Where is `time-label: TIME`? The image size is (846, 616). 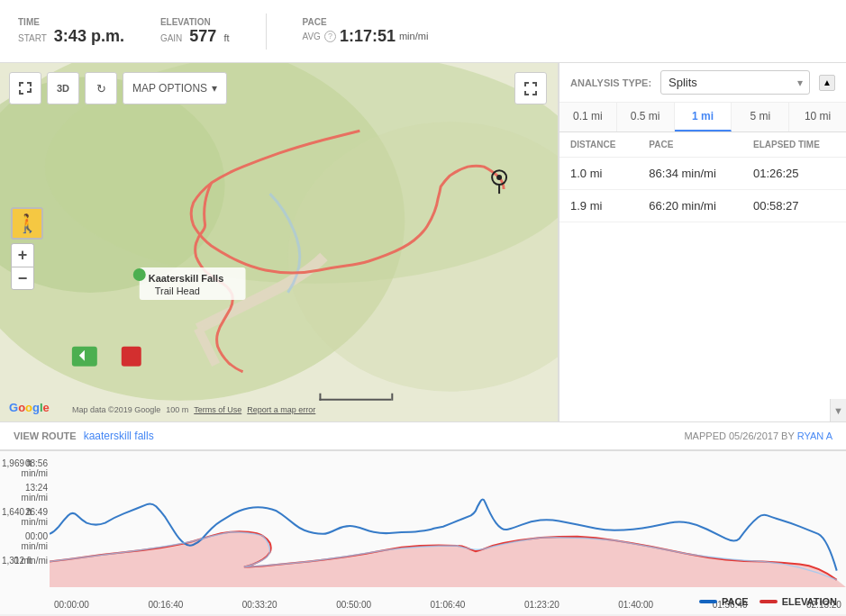 time-label: TIME is located at coordinates (71, 22).